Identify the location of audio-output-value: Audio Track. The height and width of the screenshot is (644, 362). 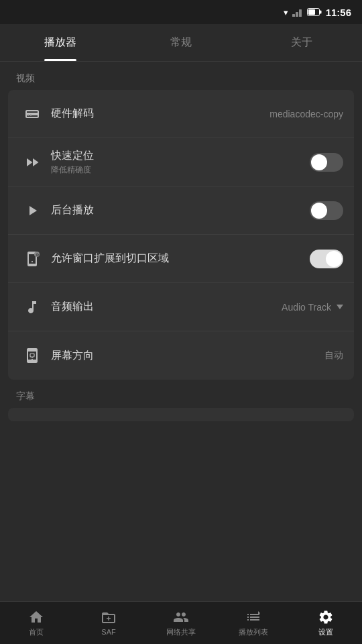
(312, 307).